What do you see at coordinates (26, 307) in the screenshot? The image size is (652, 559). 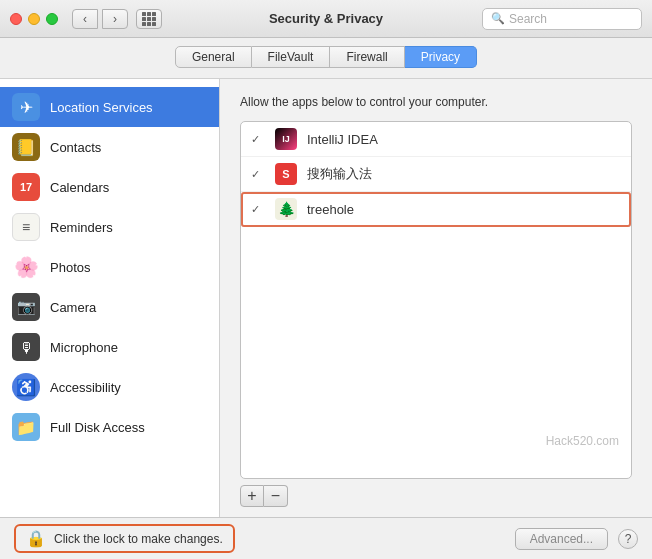 I see `camera-icon: 📷` at bounding box center [26, 307].